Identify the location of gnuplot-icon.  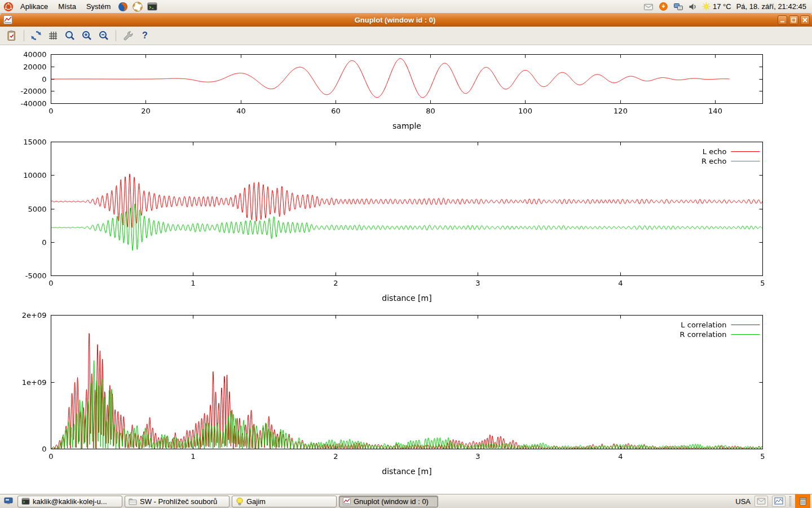
(347, 501).